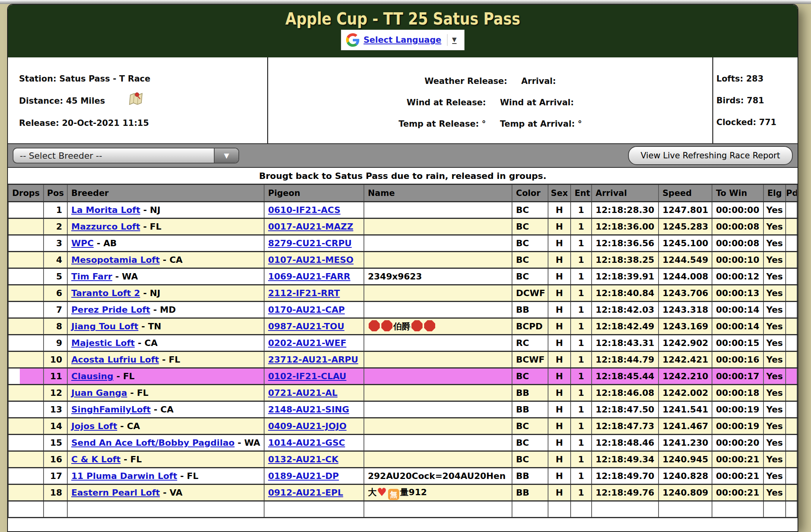  What do you see at coordinates (92, 376) in the screenshot?
I see `breeder-link: Clausing` at bounding box center [92, 376].